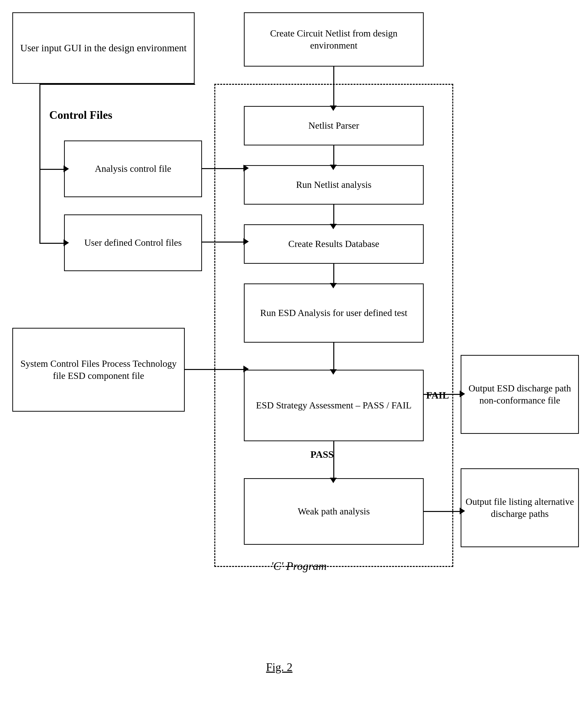 The height and width of the screenshot is (720, 588). I want to click on netlist-parser-label: Netlist Parser, so click(334, 125).